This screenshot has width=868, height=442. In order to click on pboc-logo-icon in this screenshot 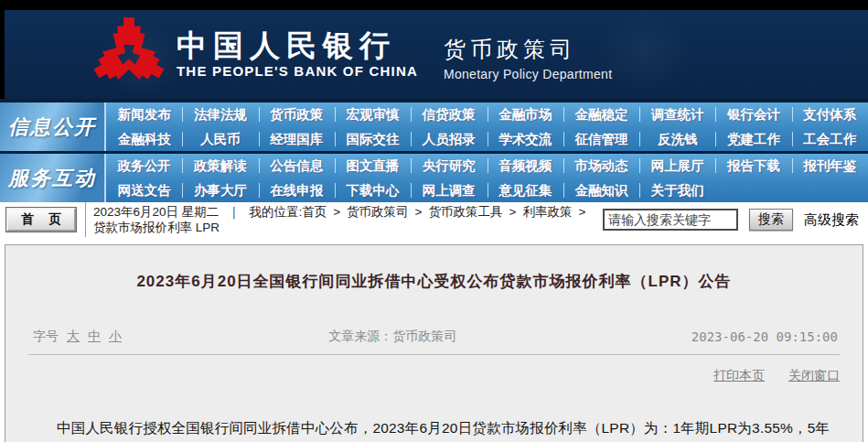, I will do `click(129, 55)`.